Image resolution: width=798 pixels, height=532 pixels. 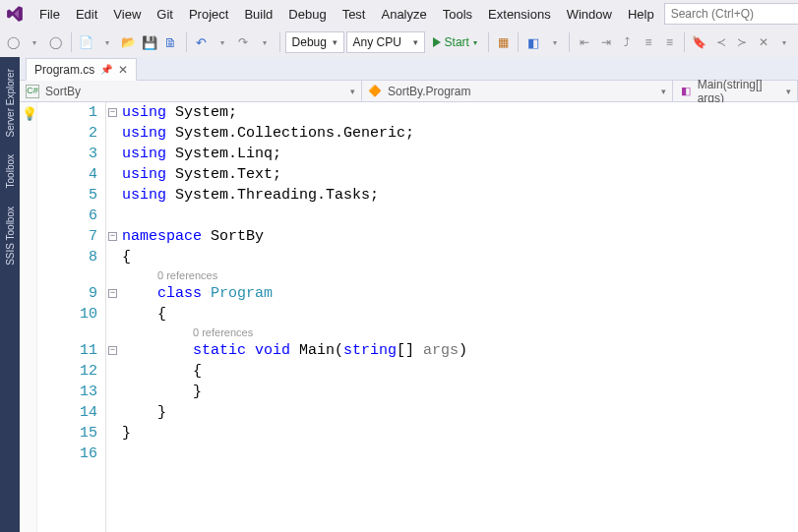 I want to click on pin-icon: 📌, so click(x=106, y=69).